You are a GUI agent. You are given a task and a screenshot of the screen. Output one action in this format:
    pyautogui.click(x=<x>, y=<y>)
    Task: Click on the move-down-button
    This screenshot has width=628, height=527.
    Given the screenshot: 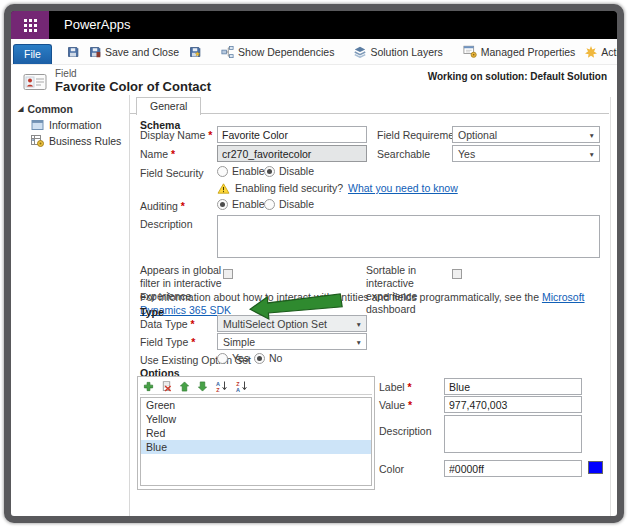 What is the action you would take?
    pyautogui.click(x=202, y=386)
    